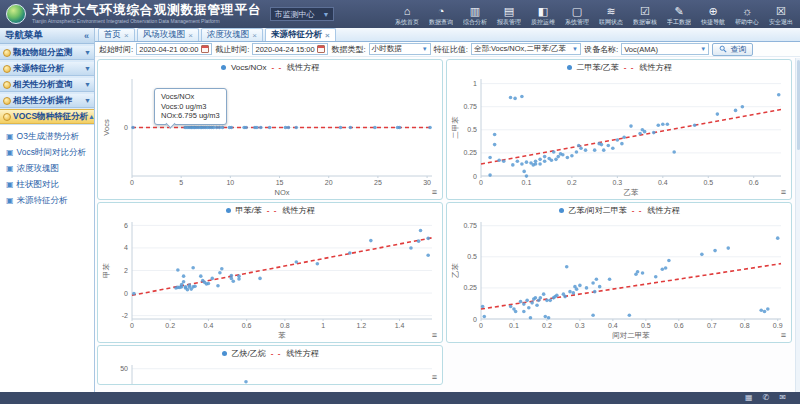 The height and width of the screenshot is (404, 800). I want to click on data-type-select: 小时数据 ▼, so click(400, 49).